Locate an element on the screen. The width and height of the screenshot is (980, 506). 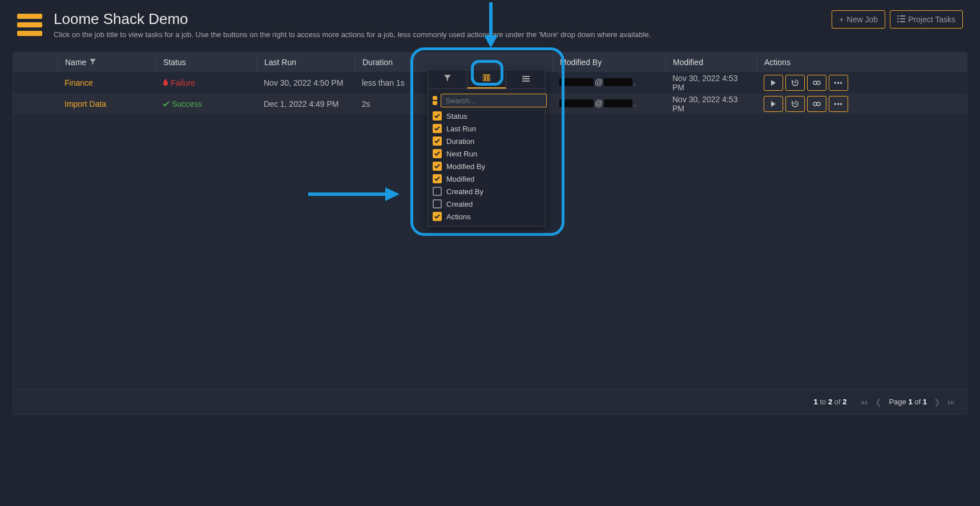
column-header-modifiedby: Modified By is located at coordinates (609, 62).